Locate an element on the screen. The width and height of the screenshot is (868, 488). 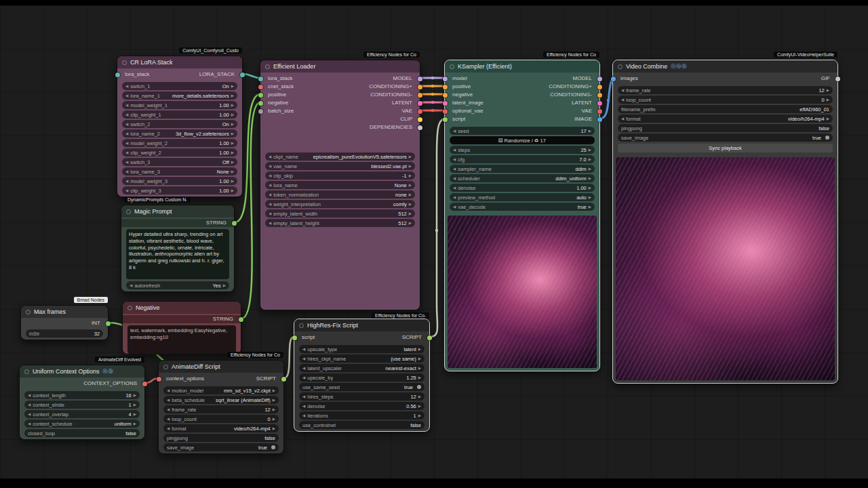
input-slot-model is located at coordinates (445, 79).